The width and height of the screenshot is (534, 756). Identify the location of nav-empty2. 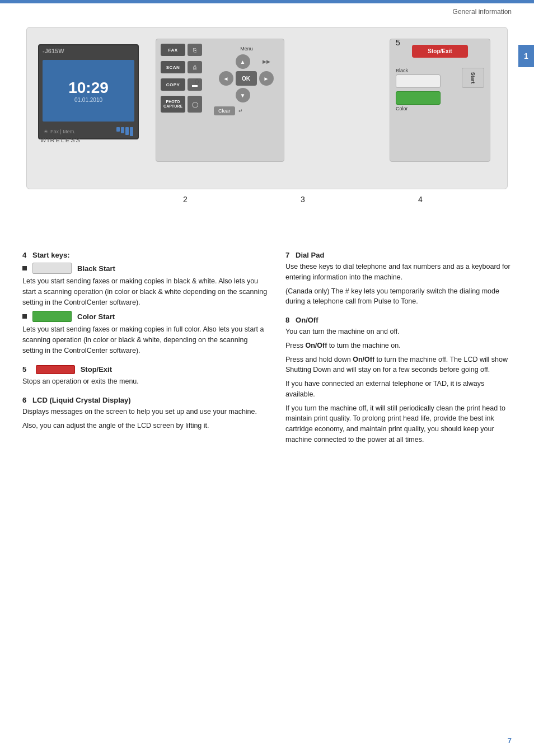
(226, 95).